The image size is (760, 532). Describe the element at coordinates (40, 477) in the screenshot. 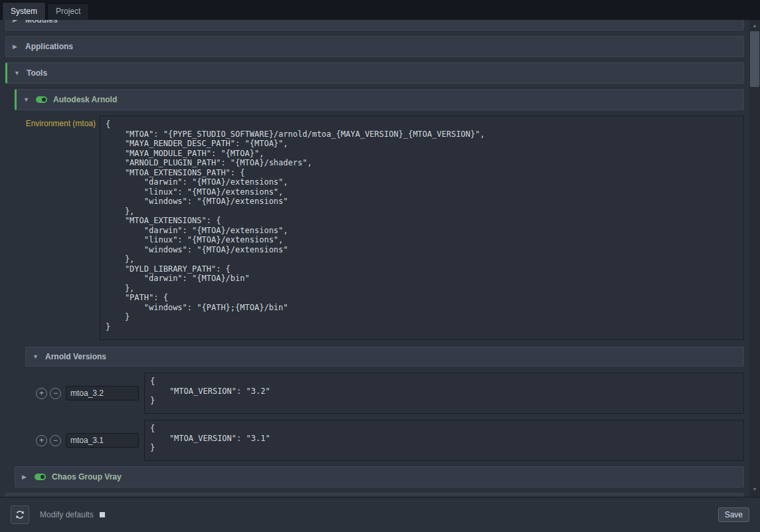

I see `vray-enabled-toggle` at that location.